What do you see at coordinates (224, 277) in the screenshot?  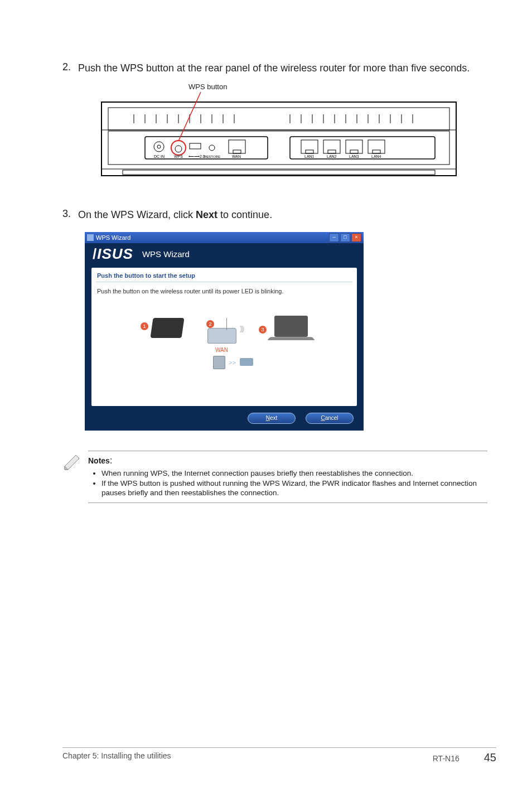 I see `panel-heading: Push the button to start the setup` at bounding box center [224, 277].